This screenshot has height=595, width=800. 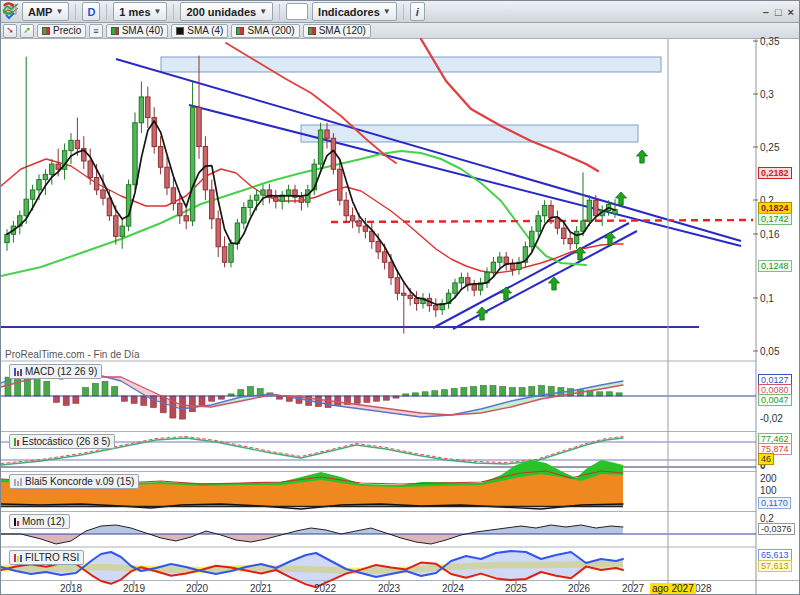 What do you see at coordinates (768, 478) in the screenshot?
I see `koncorde-axis-200: 200` at bounding box center [768, 478].